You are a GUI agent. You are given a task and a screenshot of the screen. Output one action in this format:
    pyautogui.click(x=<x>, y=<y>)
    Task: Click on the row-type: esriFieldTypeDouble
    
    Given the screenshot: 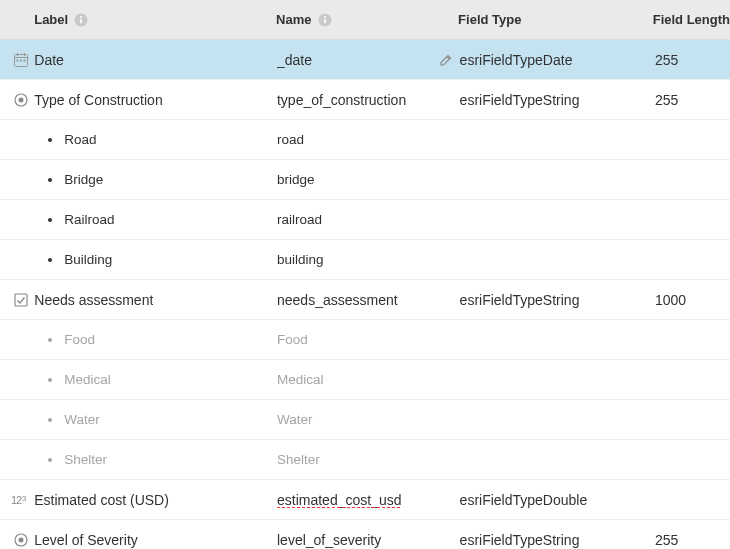 What is the action you would take?
    pyautogui.click(x=524, y=500)
    